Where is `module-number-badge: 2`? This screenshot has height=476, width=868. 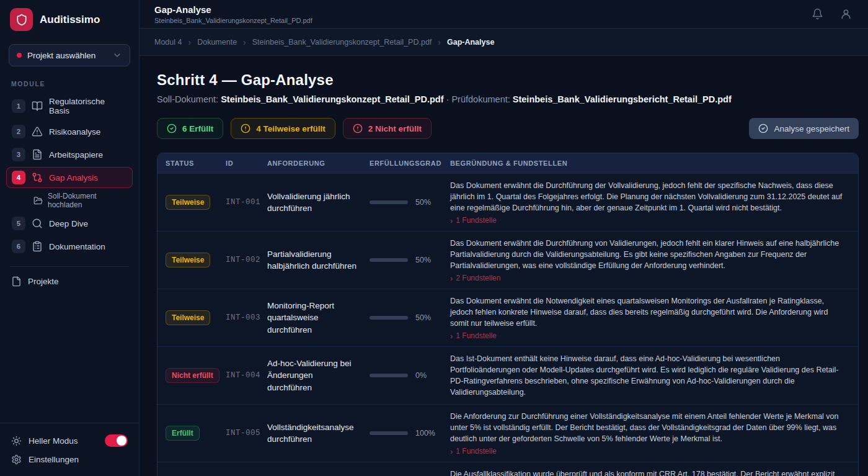 module-number-badge: 2 is located at coordinates (19, 132).